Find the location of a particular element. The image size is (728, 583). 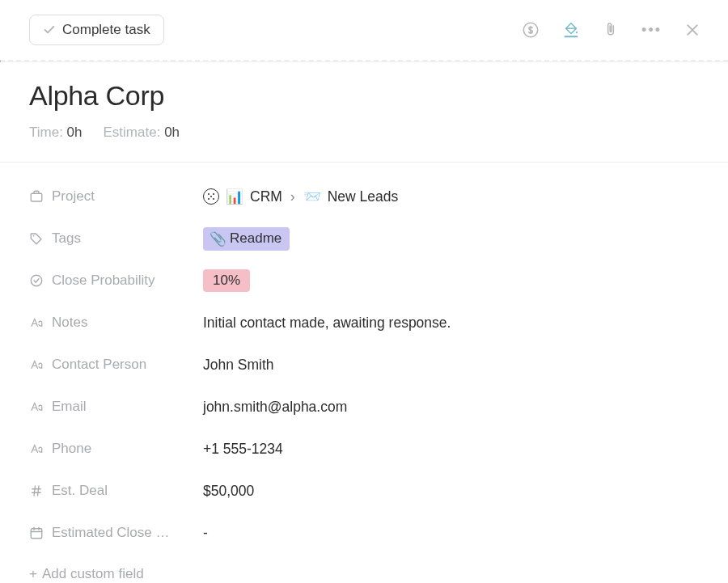

tag-icon is located at coordinates (36, 239).